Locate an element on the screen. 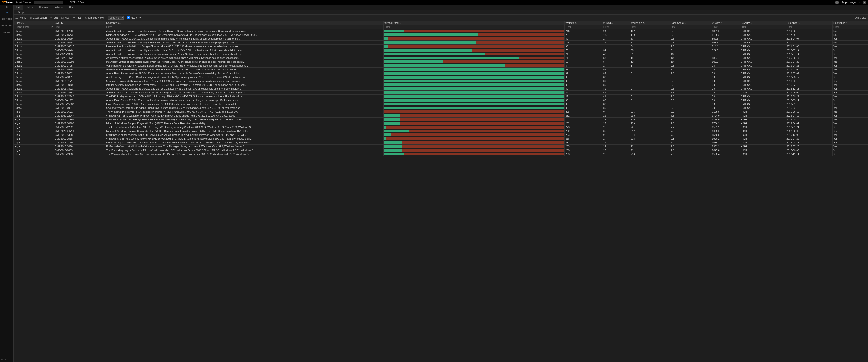 The image size is (868, 362). cell-vulnerable: 209 is located at coordinates (650, 154).